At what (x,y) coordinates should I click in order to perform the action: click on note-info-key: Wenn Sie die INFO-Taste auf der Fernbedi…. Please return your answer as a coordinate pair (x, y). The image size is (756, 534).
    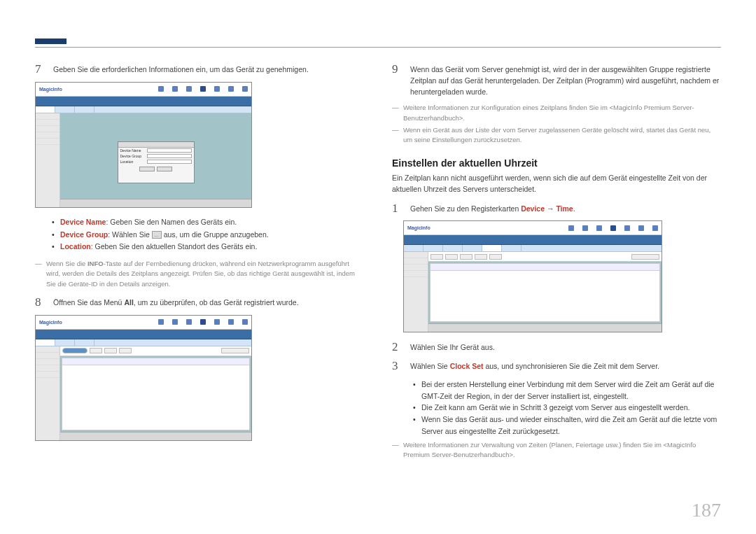
    Looking at the image, I should click on (200, 274).